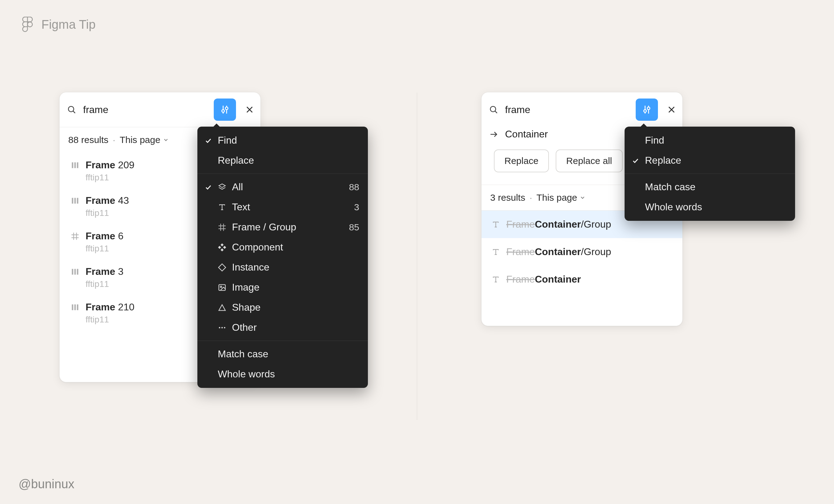  I want to click on menu-item-label: Instance, so click(293, 267).